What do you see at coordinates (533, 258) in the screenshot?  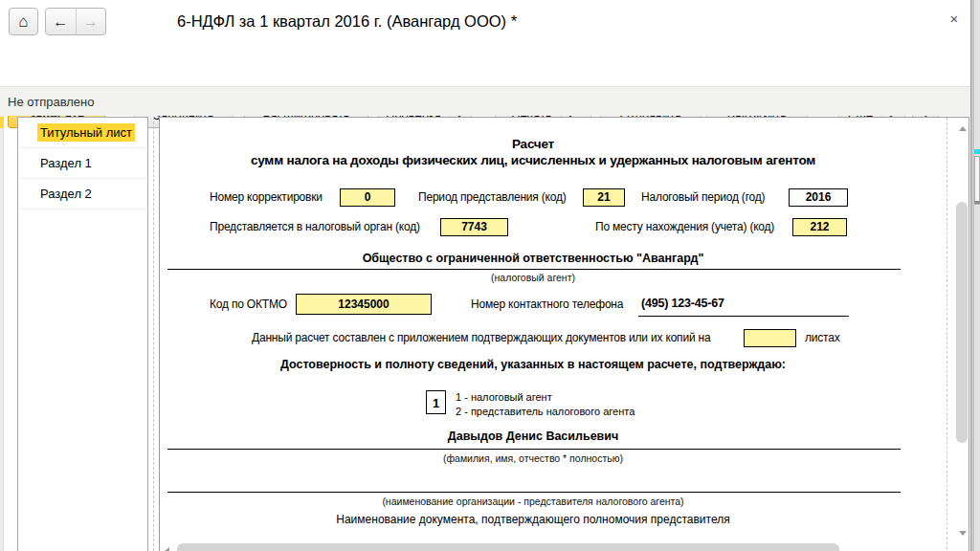 I see `organization-name: Общество с ограниченной ответственностью…` at bounding box center [533, 258].